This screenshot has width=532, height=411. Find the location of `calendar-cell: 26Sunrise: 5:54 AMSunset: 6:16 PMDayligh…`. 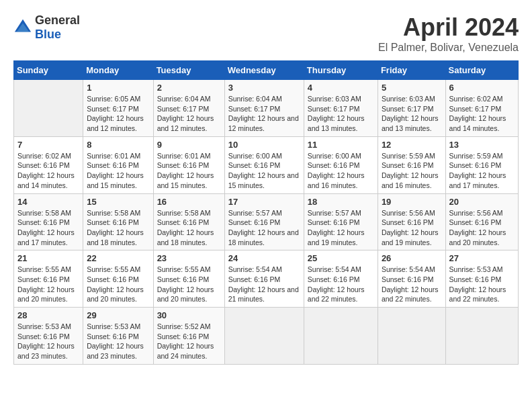

calendar-cell: 26Sunrise: 5:54 AMSunset: 6:16 PMDayligh… is located at coordinates (411, 279).